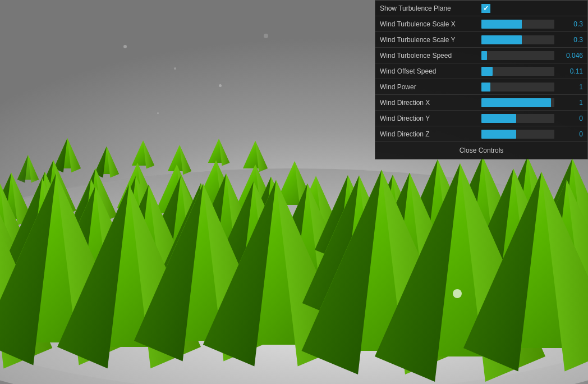 This screenshot has height=384, width=588. I want to click on slider-fill-wind-power, so click(486, 87).